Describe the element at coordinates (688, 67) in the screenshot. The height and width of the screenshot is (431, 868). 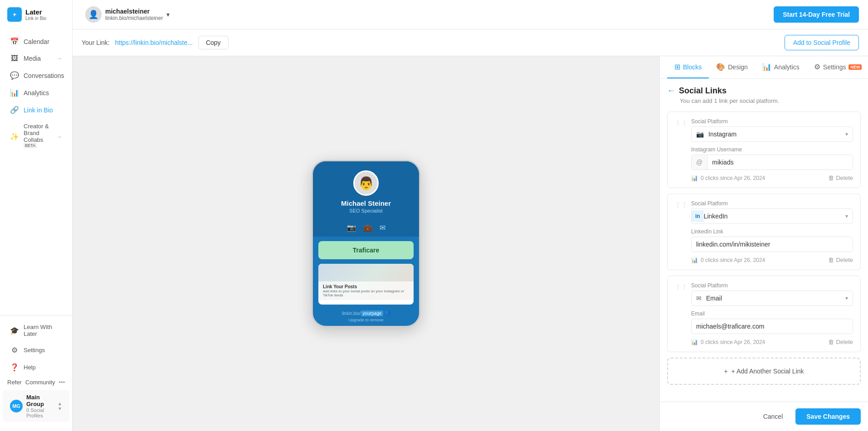
I see `tab-blocks: ⊞ Blocks` at that location.